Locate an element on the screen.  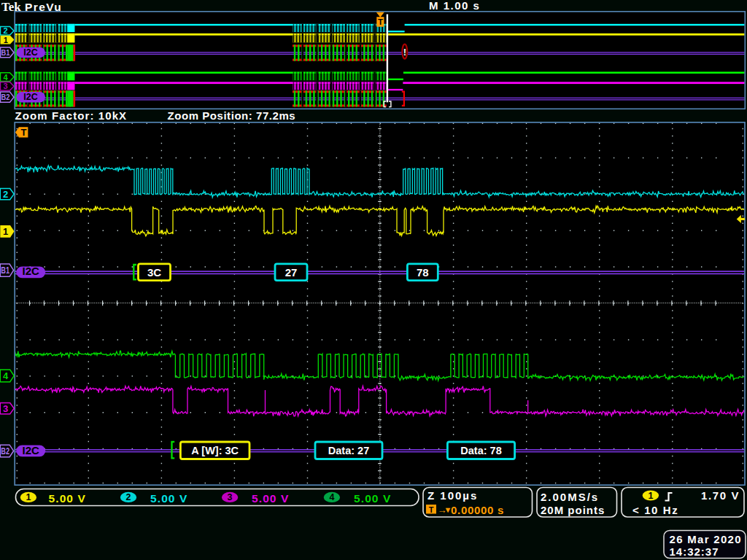
svg-text: 1.70 V is located at coordinates (721, 496).